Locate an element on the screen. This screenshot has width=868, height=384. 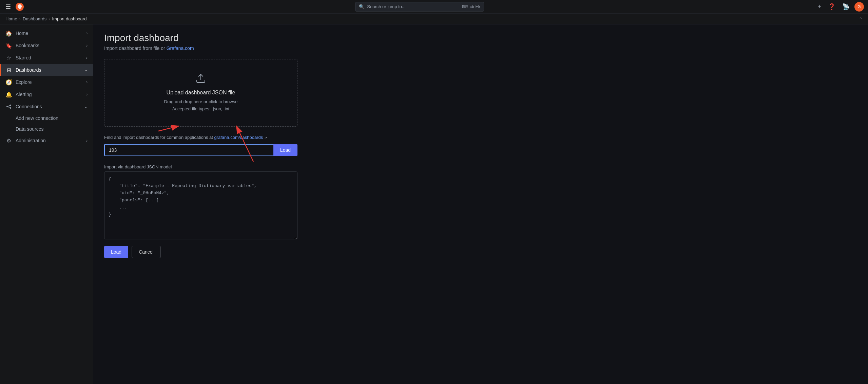
sidebar: 🏠 Home › 🔖 Bookmarks › ☆ Starred › ⊞ Das… is located at coordinates (47, 204).